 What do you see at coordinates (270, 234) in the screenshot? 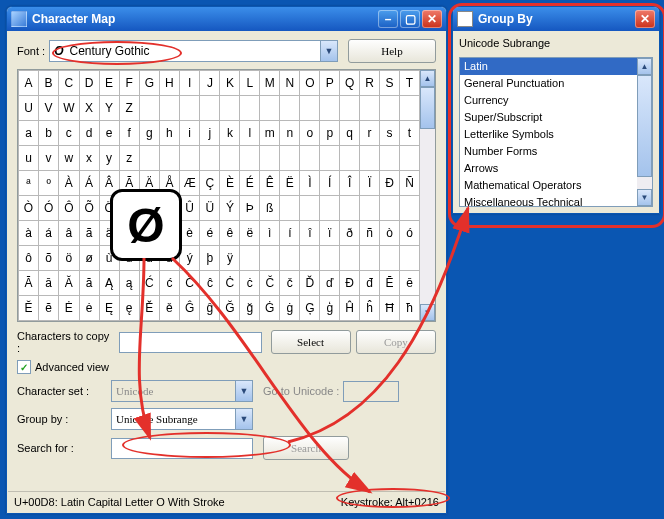
I see `char-cell: ì` at bounding box center [270, 234].